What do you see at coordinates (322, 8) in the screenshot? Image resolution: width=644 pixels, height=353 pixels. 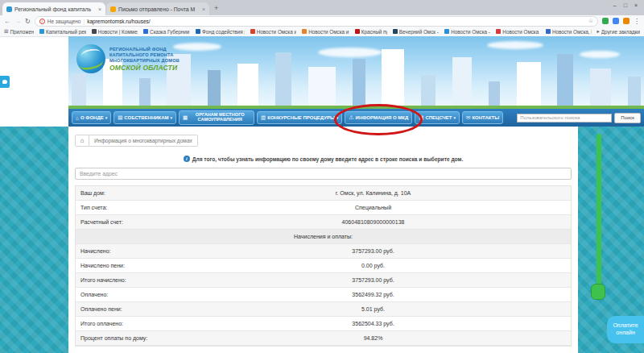 I see `browser-tab-strip: Региональный фонд капиталь × Письмо отпр…` at bounding box center [322, 8].